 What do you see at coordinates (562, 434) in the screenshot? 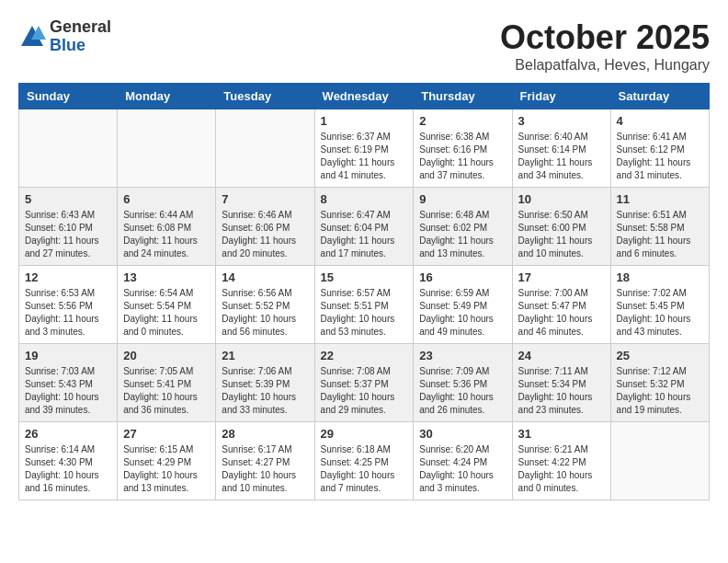
I see `day-number: 31` at bounding box center [562, 434].